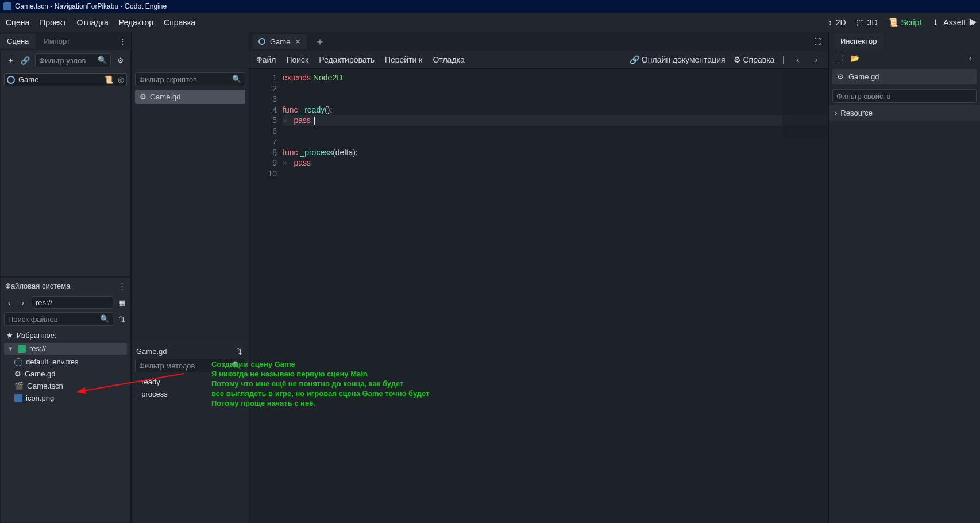 The height and width of the screenshot is (523, 980). I want to click on node-label: Game, so click(29, 79).